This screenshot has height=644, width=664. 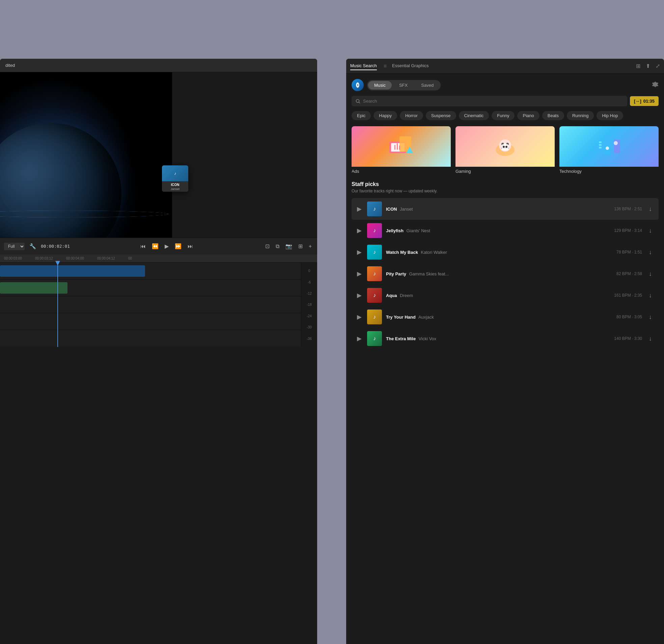 I want to click on panel-icon-btn: ⊞, so click(x=638, y=66).